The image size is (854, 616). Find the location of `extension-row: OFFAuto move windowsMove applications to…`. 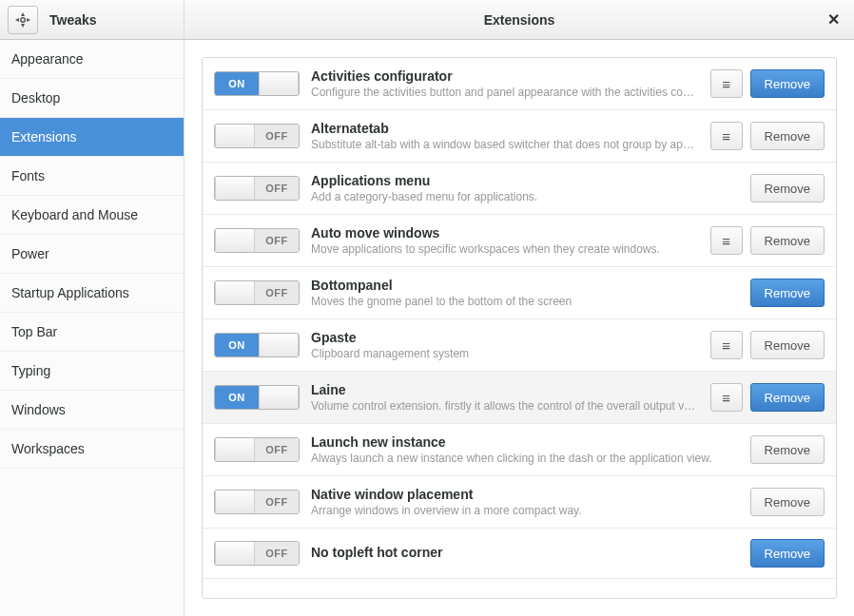

extension-row: OFFAuto move windowsMove applications to… is located at coordinates (519, 241).